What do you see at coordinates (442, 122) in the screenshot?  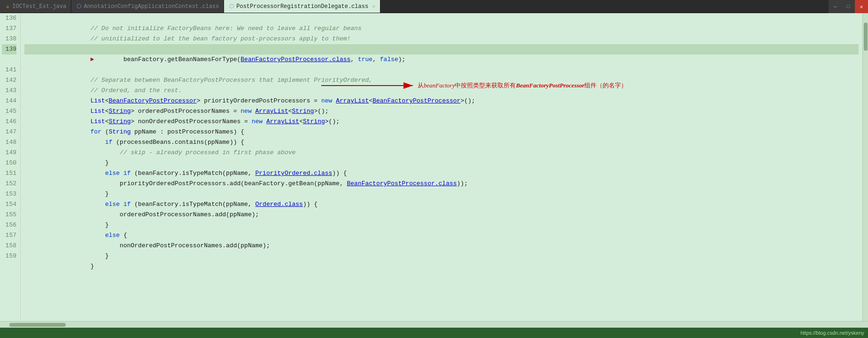 I see `code-line-146: for (String ppName : postProcessorNames)…` at bounding box center [442, 122].